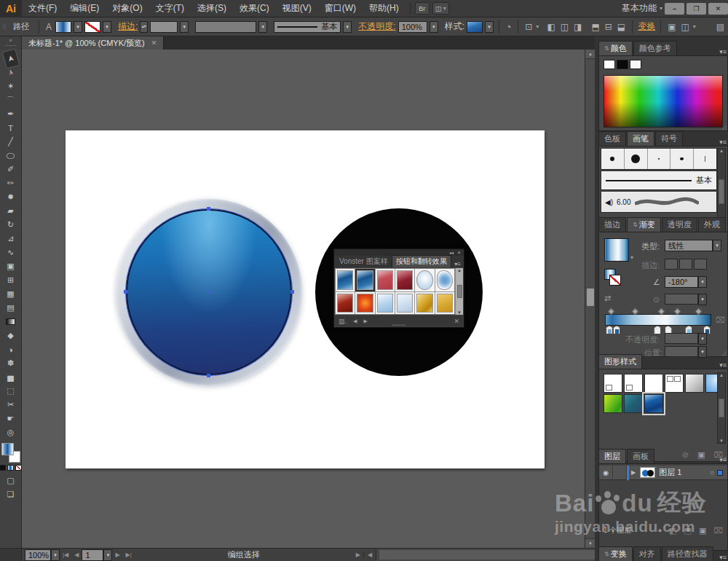 Image resolution: width=728 pixels, height=561 pixels. Describe the element at coordinates (718, 9) in the screenshot. I see `close-button: ✕` at that location.